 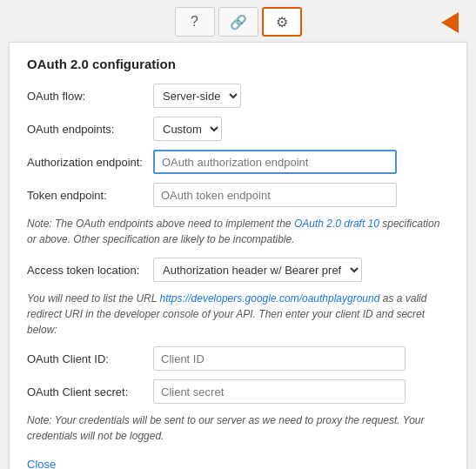 I want to click on oauth-flow-select: Server-side Client-side, so click(x=197, y=96).